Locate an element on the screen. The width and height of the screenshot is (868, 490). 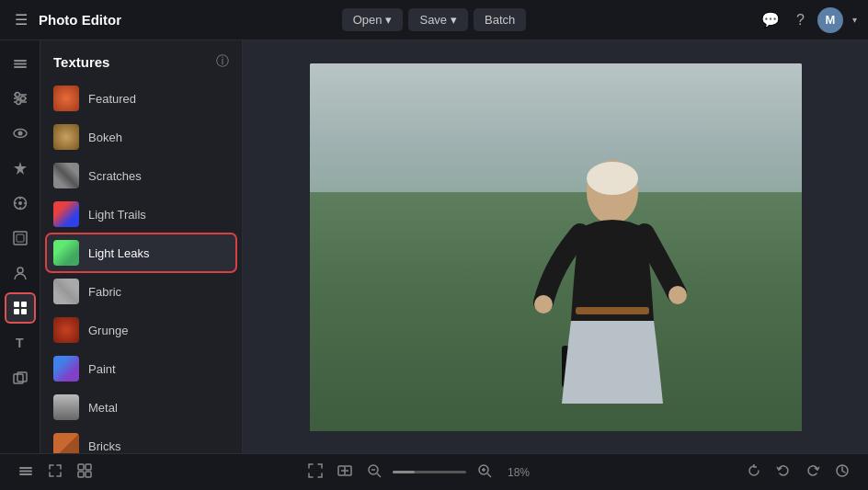
undo-icon is located at coordinates (783, 473).